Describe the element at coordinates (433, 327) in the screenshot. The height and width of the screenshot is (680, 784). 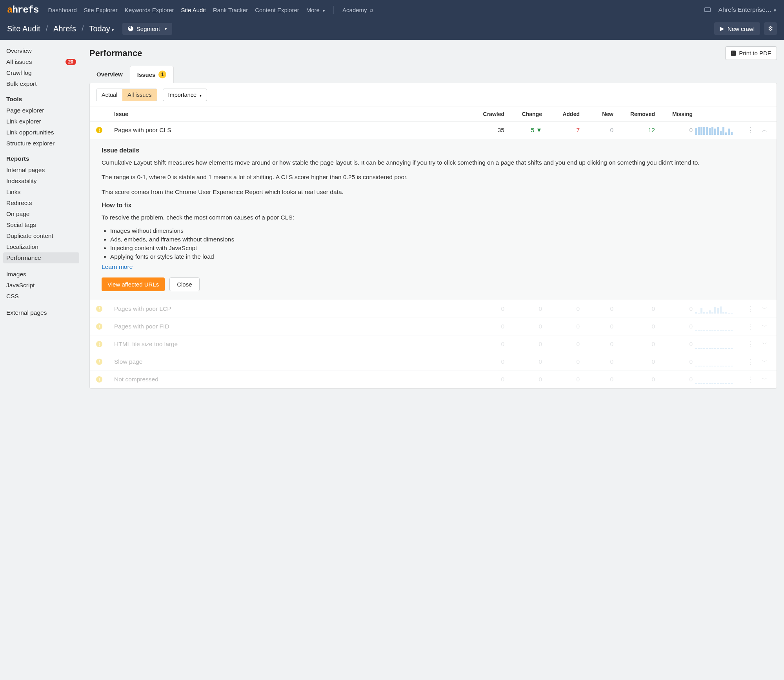
I see `issue-row: Pages with poor FID 0 0 0 0 0 0 ⋮ ﹀` at that location.